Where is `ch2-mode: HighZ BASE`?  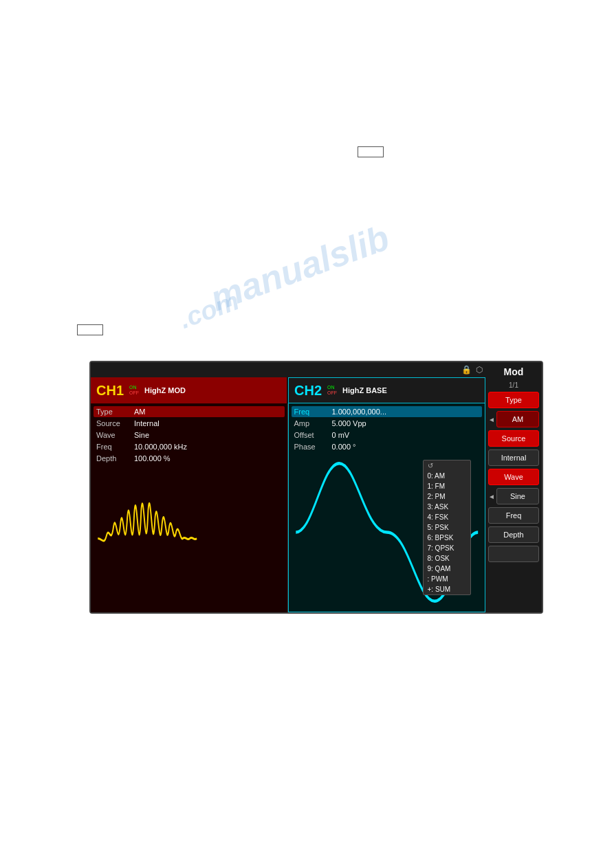
ch2-mode: HighZ BASE is located at coordinates (364, 390).